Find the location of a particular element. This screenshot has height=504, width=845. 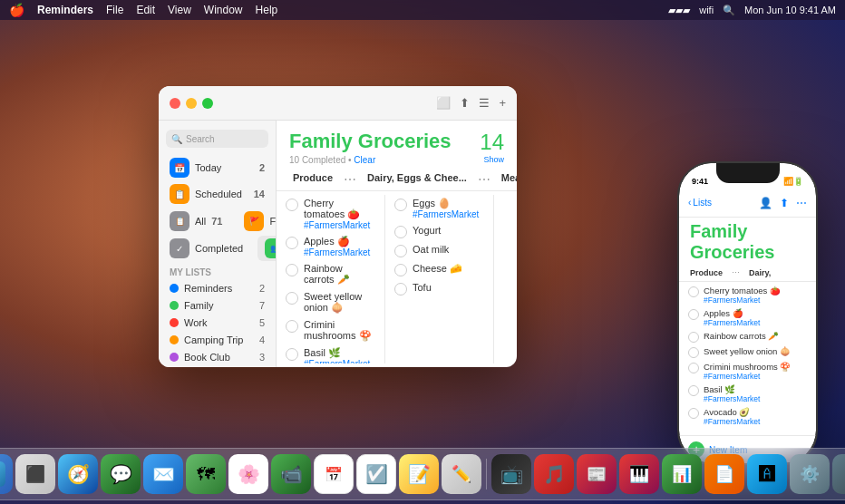

iphone-item-content: Sweet yellow onion 🧅 is located at coordinates (755, 352).